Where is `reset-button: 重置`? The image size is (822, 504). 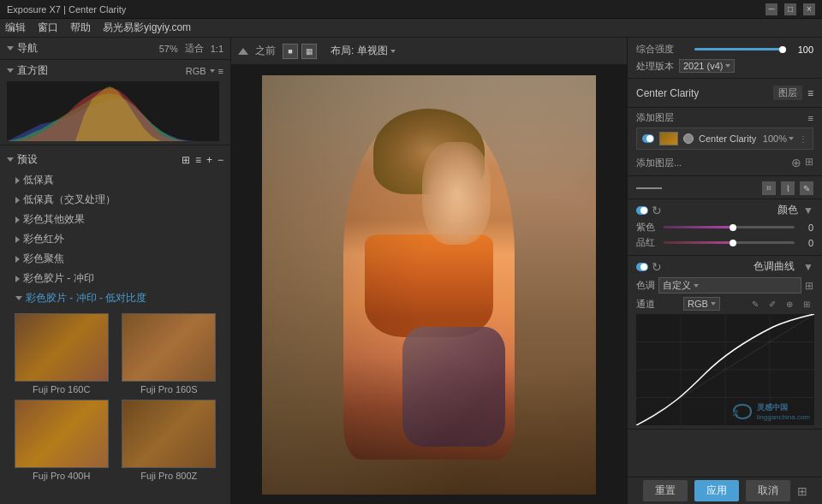
reset-button: 重置 is located at coordinates (665, 491).